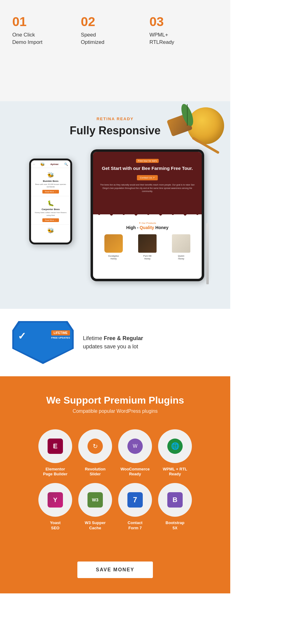  I want to click on cf7-circle: 7, so click(135, 500).